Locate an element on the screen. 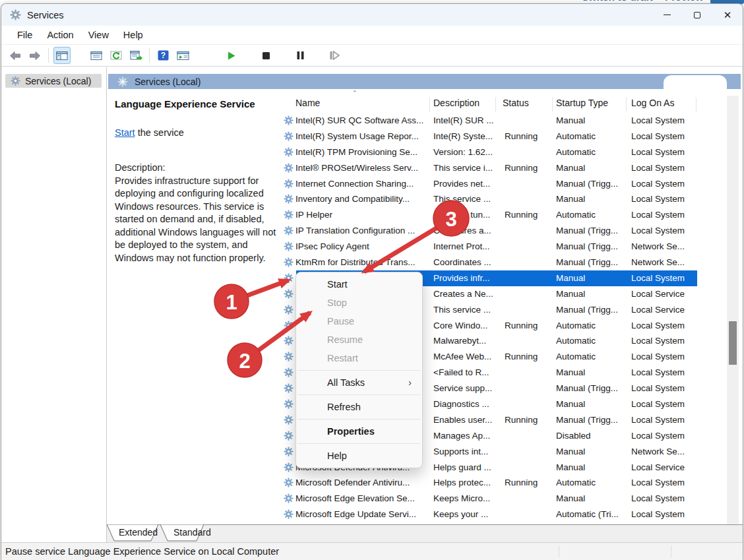 The height and width of the screenshot is (560, 744). scrollbar-thumb is located at coordinates (733, 343).